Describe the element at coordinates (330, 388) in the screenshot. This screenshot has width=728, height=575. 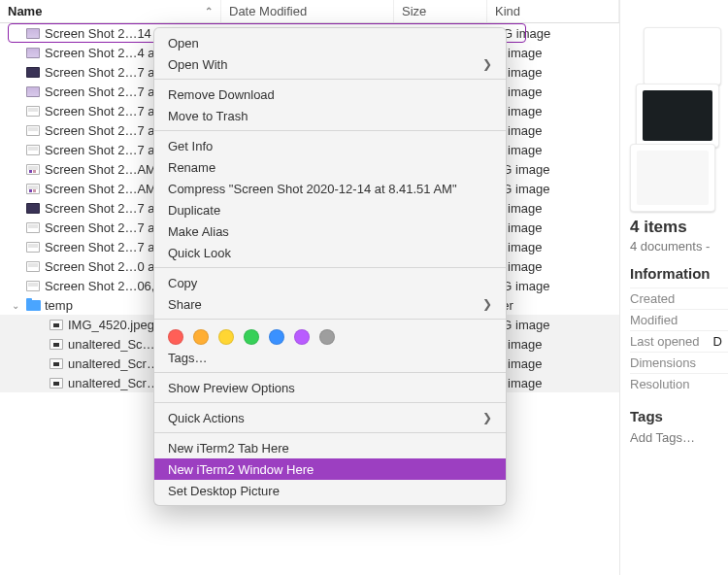
I see `menu-show-preview-options: Show Preview Options` at that location.